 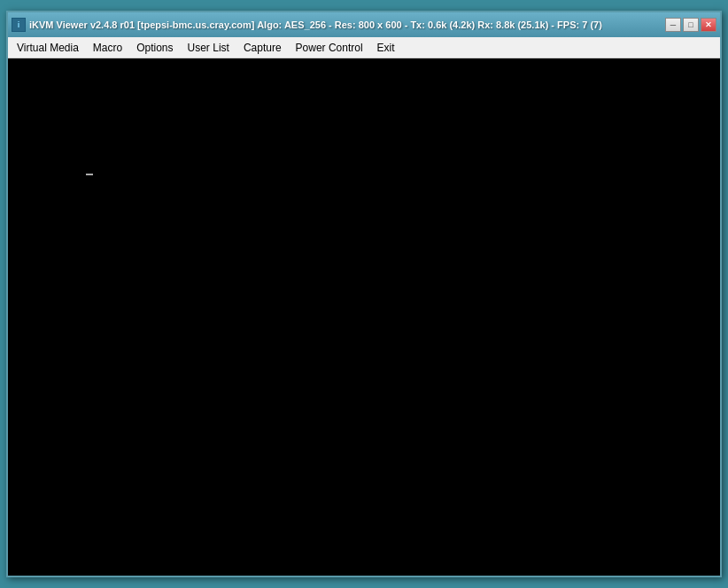 What do you see at coordinates (48, 48) in the screenshot?
I see `menu-virtual-media: Virtual Media` at bounding box center [48, 48].